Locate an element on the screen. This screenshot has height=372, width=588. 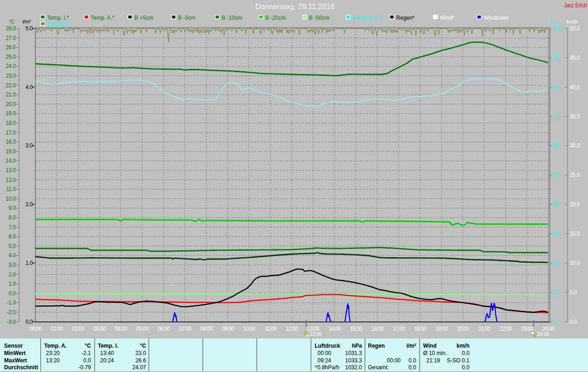
svg-text: Jarz Erich is located at coordinates (576, 6).